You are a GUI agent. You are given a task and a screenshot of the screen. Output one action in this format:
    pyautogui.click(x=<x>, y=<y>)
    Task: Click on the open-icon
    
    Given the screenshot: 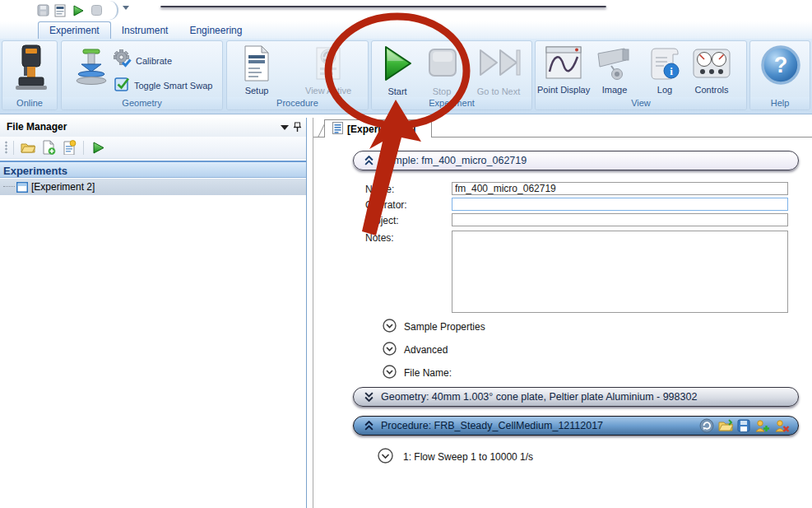 What is the action you would take?
    pyautogui.click(x=726, y=426)
    